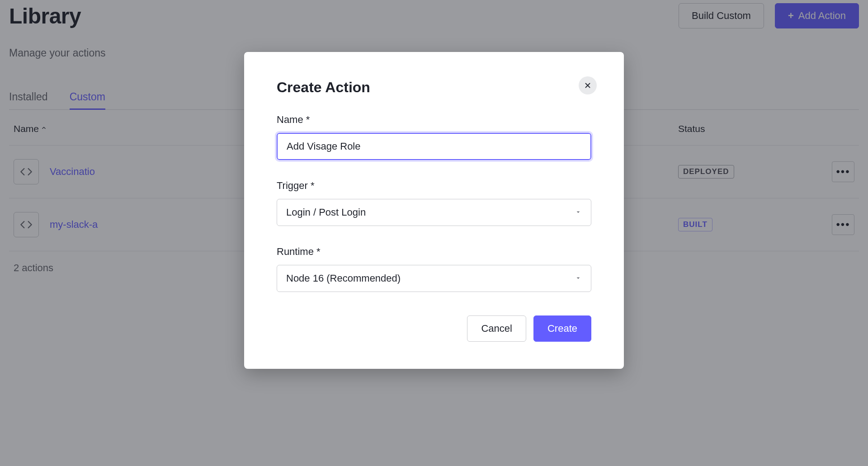 The width and height of the screenshot is (868, 466). What do you see at coordinates (434, 203) in the screenshot?
I see `field-trigger: Trigger * Login / Post Login` at bounding box center [434, 203].